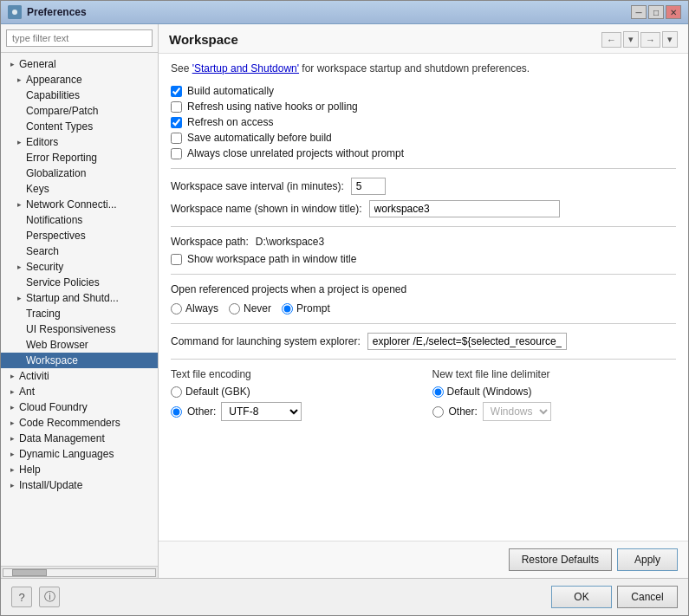  I want to click on tree-label-content-types: Content Types, so click(59, 126).